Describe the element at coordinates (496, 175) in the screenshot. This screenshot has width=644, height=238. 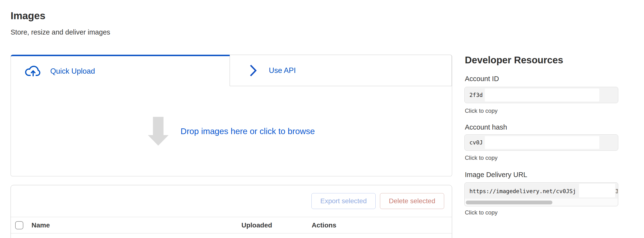
I see `image-delivery-url-label: Image Delivery URL` at that location.